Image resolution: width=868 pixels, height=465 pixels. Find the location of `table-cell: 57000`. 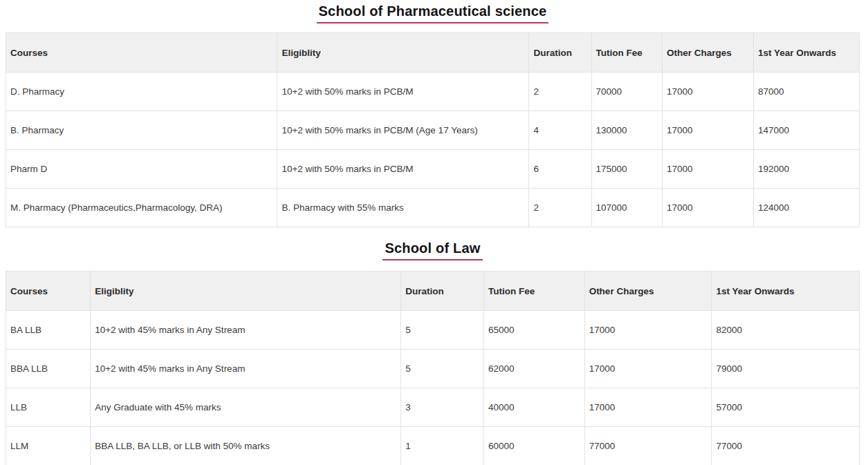

table-cell: 57000 is located at coordinates (786, 408).